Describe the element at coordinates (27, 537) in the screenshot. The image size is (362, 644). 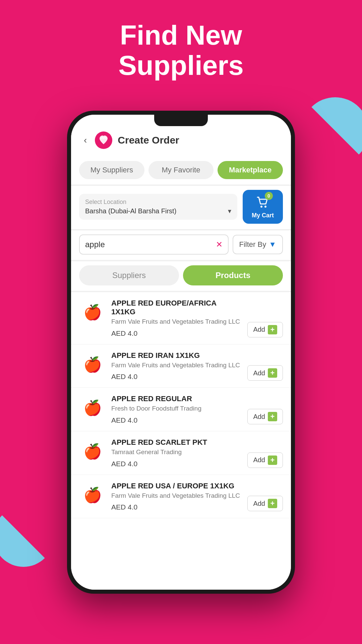
I see `decorative-shape-bottom-left` at that location.